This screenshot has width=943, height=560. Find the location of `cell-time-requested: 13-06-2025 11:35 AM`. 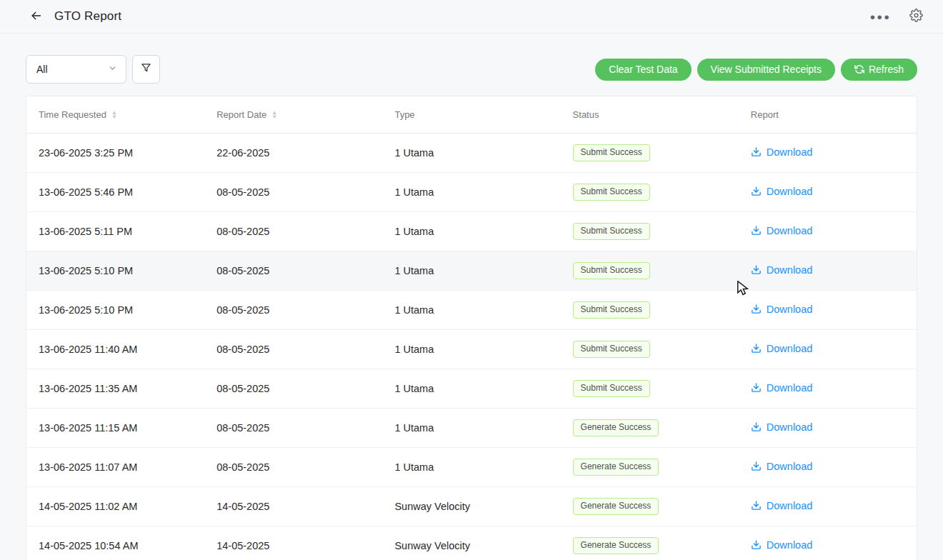

cell-time-requested: 13-06-2025 11:35 AM is located at coordinates (116, 389).